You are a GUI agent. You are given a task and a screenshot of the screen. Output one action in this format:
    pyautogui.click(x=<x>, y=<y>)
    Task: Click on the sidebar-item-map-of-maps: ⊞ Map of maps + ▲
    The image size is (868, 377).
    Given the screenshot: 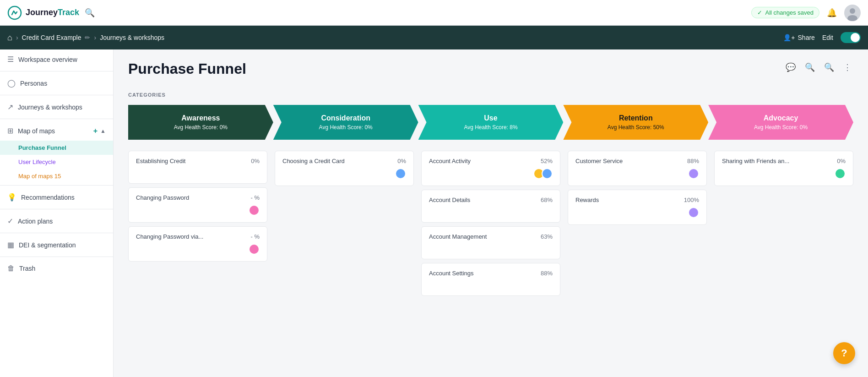 What is the action you would take?
    pyautogui.click(x=57, y=131)
    